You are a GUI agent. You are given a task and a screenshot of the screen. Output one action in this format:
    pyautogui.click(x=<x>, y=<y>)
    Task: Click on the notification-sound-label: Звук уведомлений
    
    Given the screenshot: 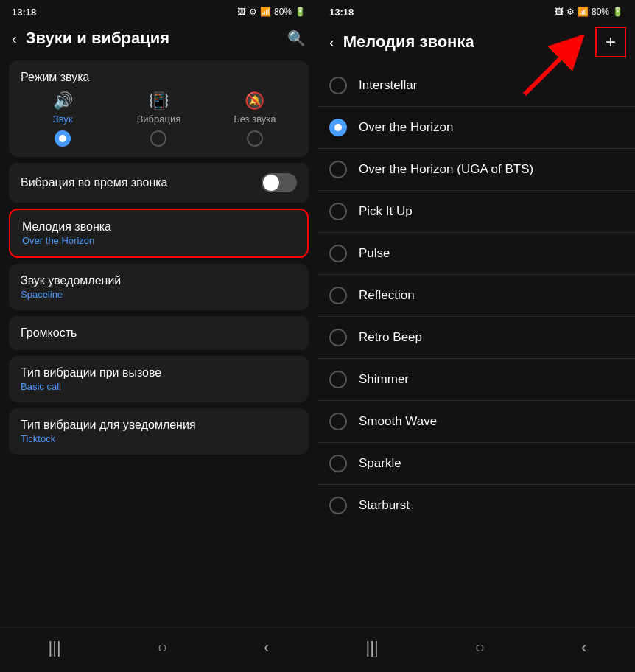 What is the action you would take?
    pyautogui.click(x=159, y=281)
    